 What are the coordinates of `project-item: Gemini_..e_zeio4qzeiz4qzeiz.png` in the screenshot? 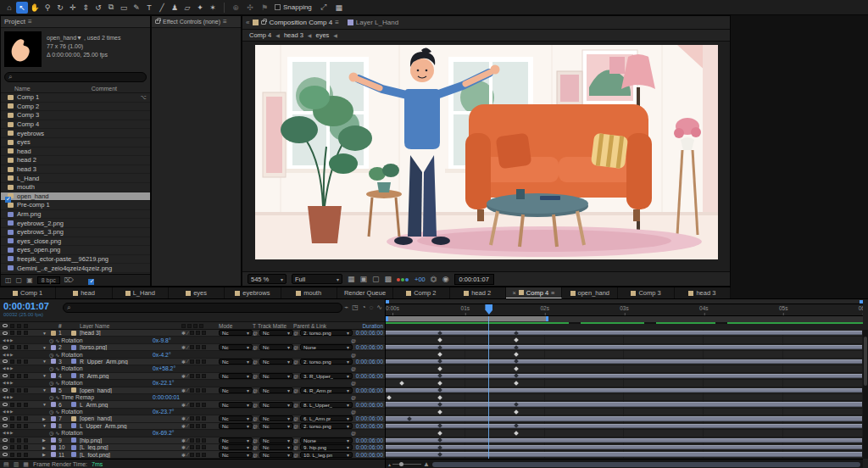 It's located at (75, 268).